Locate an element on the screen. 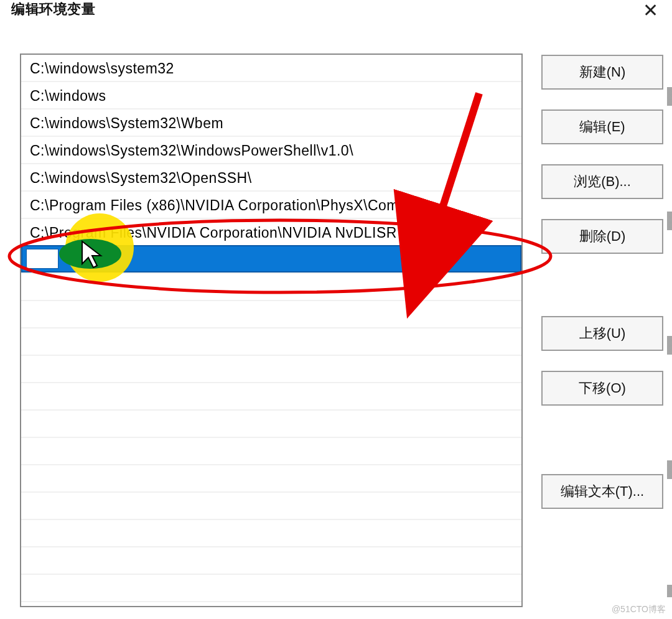 This screenshot has height=619, width=672. list-item: C:\Program Files\NVIDIA Corporation\NVID… is located at coordinates (271, 233).